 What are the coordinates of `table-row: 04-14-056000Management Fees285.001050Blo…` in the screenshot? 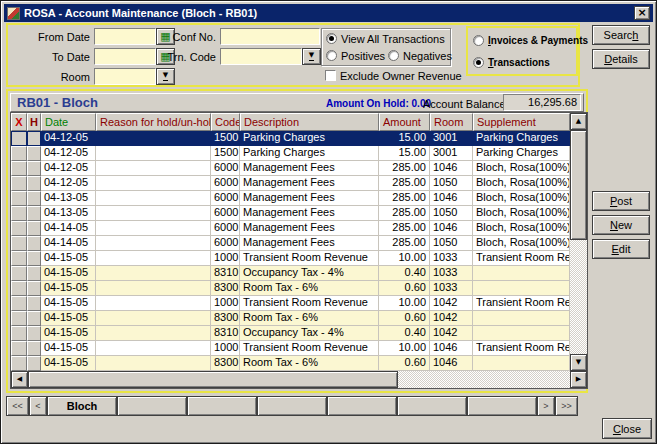 It's located at (290, 244).